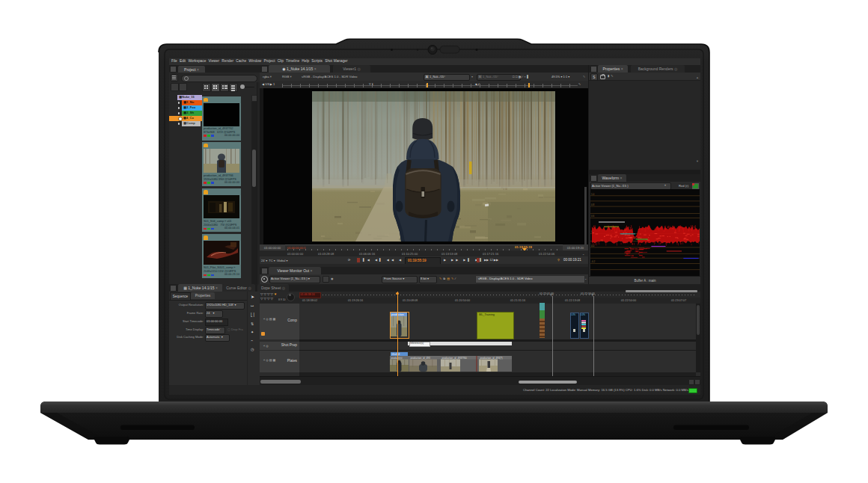 This screenshot has height=483, width=868. Describe the element at coordinates (593, 194) in the screenshot. I see `svg-text: 1.0` at that location.